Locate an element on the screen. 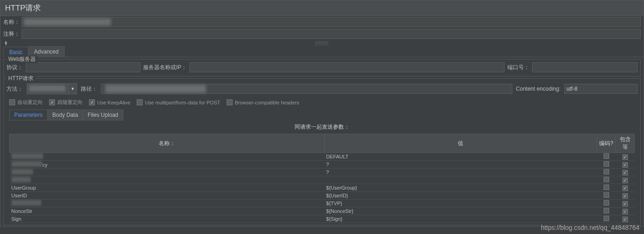  browser-compat-checkbox: Browser-compatible headers is located at coordinates (263, 103).